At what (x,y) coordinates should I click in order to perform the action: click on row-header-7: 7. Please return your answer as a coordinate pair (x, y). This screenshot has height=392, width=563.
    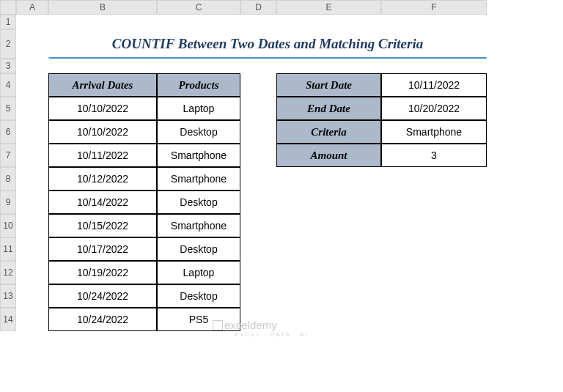
    Looking at the image, I should click on (8, 155).